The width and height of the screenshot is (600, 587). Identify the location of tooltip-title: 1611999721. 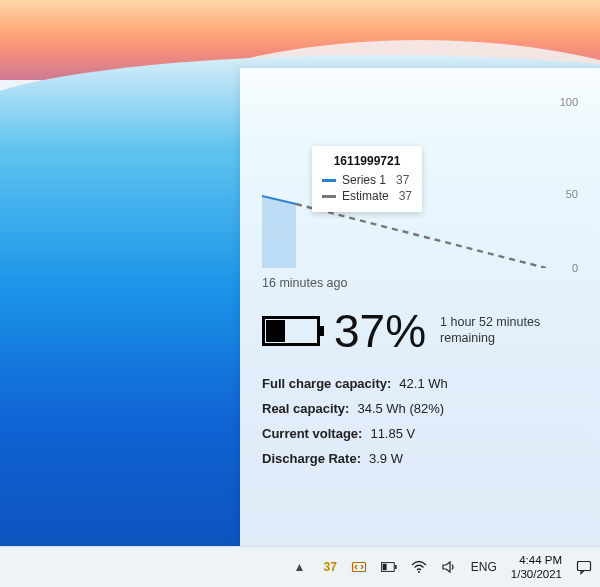
(367, 161).